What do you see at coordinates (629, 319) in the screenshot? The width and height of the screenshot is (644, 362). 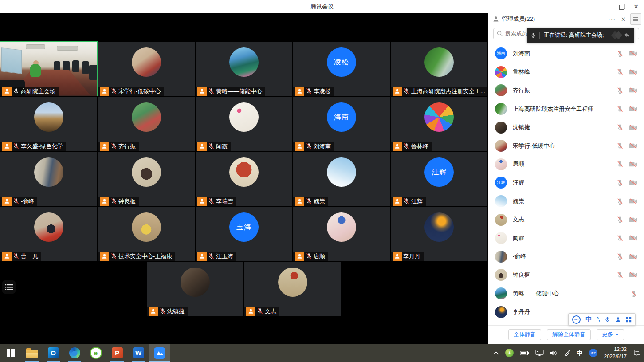 I see `ime-skin-button` at bounding box center [629, 319].